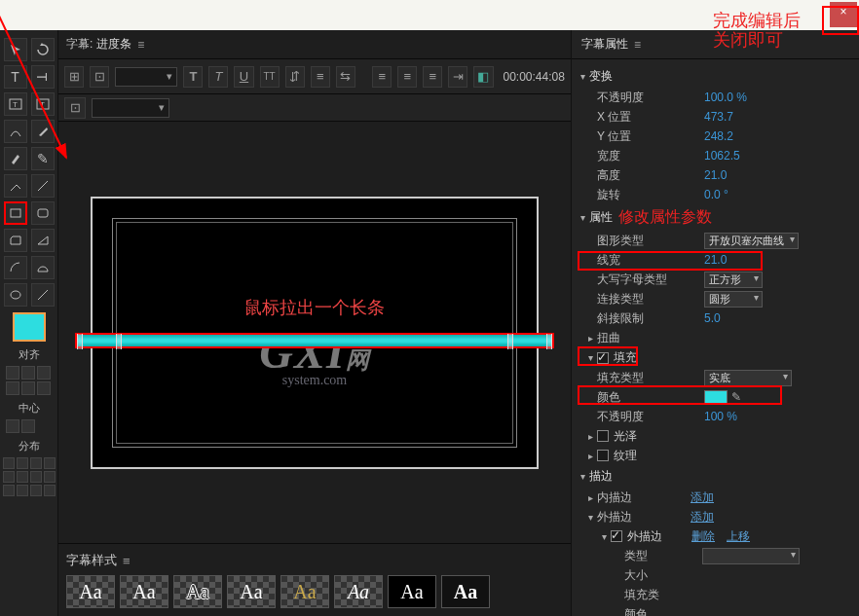 The height and width of the screenshot is (616, 859). What do you see at coordinates (723, 156) in the screenshot?
I see `width-value: 1062.5` at bounding box center [723, 156].